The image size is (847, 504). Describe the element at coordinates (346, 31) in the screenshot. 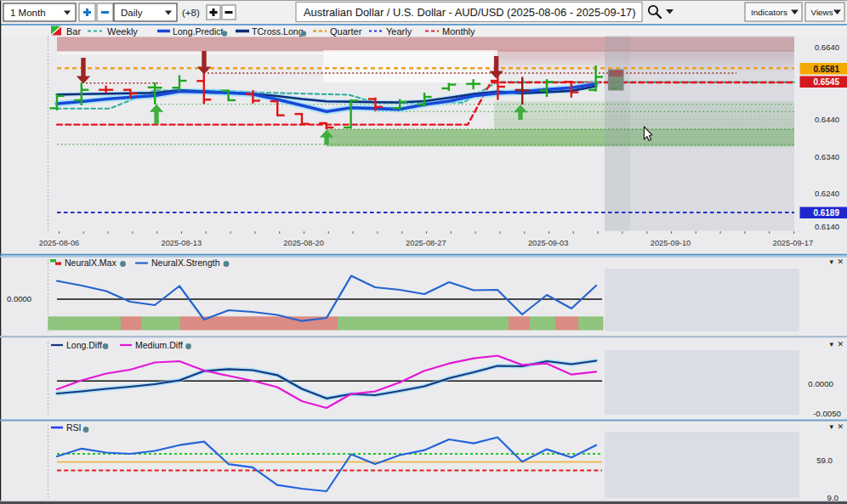

I see `svg-text: Quarter` at that location.